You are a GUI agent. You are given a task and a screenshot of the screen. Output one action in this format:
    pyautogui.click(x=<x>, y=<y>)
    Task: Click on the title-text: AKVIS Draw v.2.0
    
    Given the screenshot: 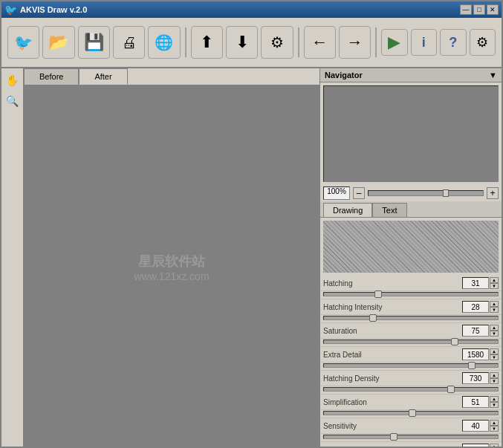 What is the action you would take?
    pyautogui.click(x=53, y=10)
    